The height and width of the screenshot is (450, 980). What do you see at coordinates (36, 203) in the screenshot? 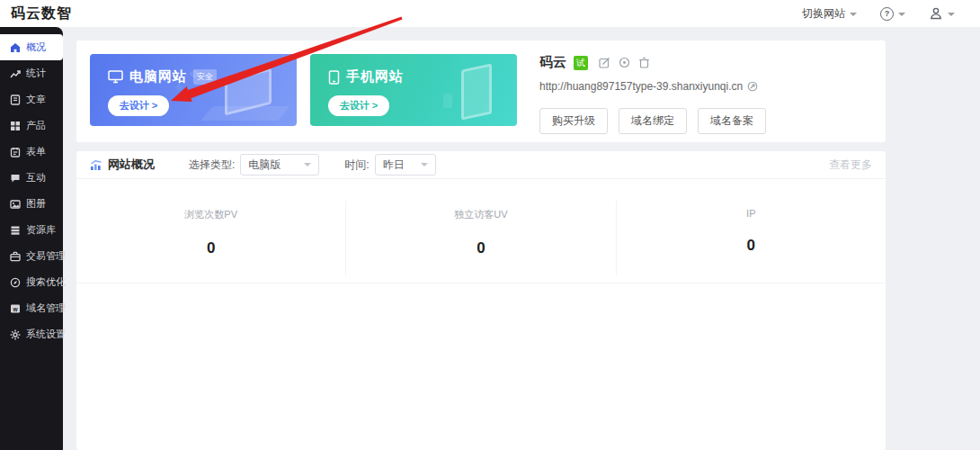
I see `sidebar-item-label: 图册` at bounding box center [36, 203].